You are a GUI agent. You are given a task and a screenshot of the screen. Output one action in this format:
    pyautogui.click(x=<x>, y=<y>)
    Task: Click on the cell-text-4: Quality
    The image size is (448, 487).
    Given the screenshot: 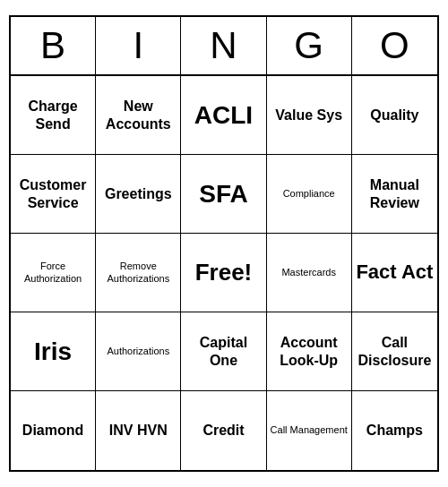 What is the action you would take?
    pyautogui.click(x=394, y=115)
    